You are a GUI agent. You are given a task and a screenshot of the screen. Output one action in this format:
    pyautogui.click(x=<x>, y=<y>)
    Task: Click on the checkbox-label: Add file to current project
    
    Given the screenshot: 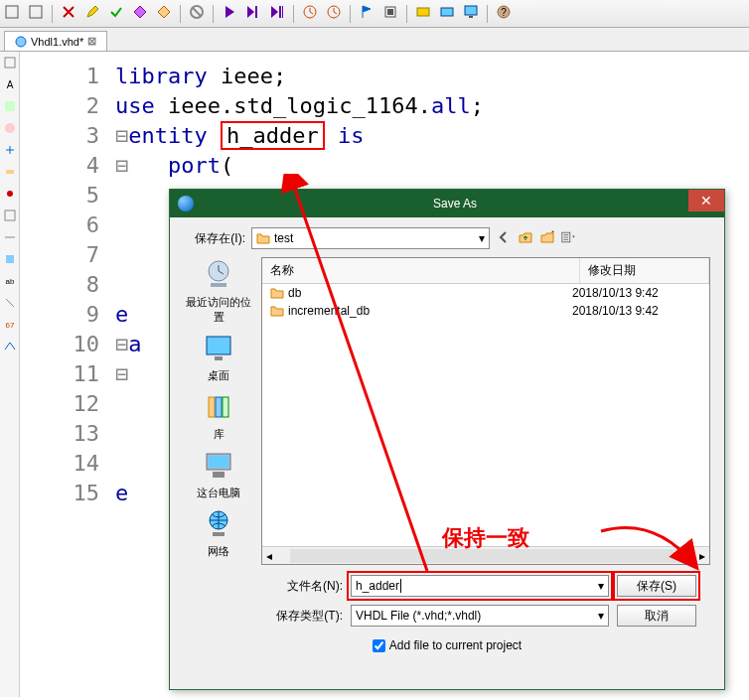 What is the action you would take?
    pyautogui.click(x=455, y=645)
    